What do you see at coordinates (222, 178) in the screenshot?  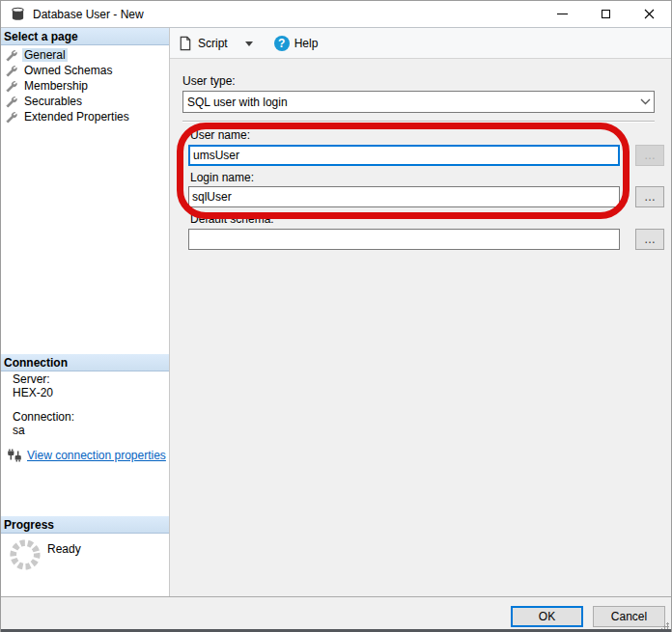 I see `login-name-label: Login name:` at bounding box center [222, 178].